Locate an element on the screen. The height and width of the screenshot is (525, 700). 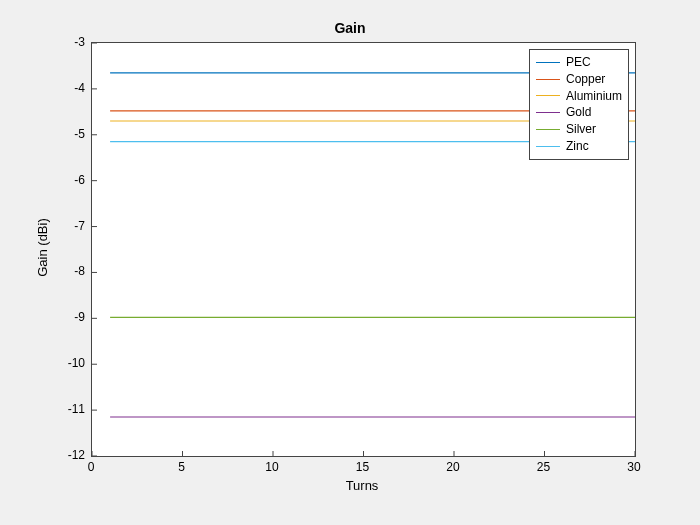
legend-label: Silver is located at coordinates (581, 130).